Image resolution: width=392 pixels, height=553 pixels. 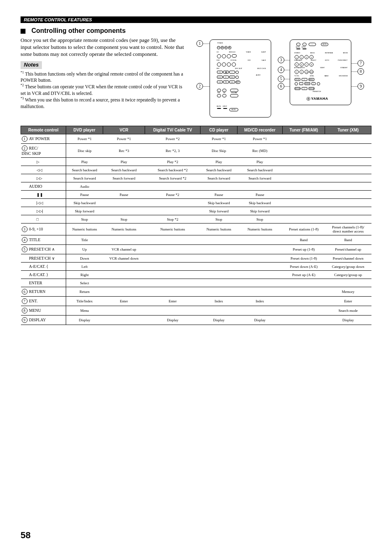 What do you see at coordinates (260, 211) in the screenshot?
I see `data-cell: Skip forward` at bounding box center [260, 211].